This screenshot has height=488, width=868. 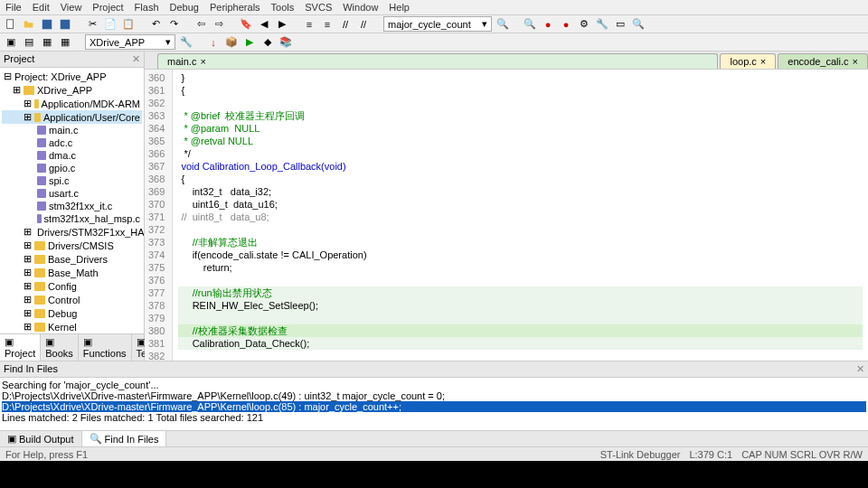 I want to click on side-tab-functions: ▣ Functions, so click(x=105, y=347).